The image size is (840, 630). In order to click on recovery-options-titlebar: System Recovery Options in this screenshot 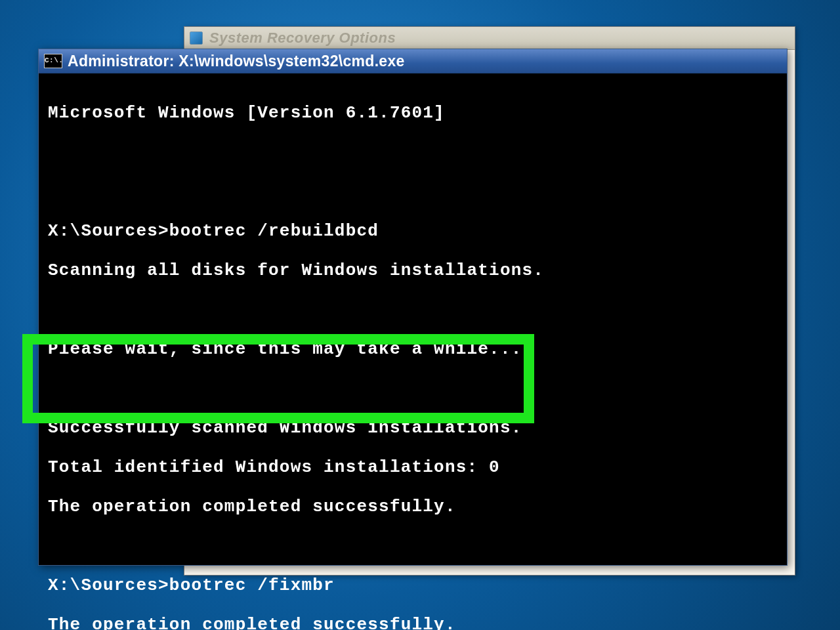, I will do `click(490, 38)`.